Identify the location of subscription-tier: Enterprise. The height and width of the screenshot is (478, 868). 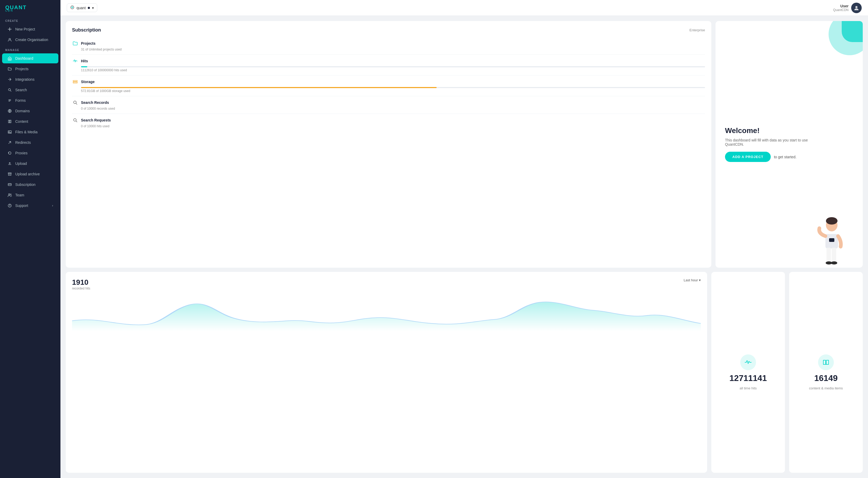
(697, 30).